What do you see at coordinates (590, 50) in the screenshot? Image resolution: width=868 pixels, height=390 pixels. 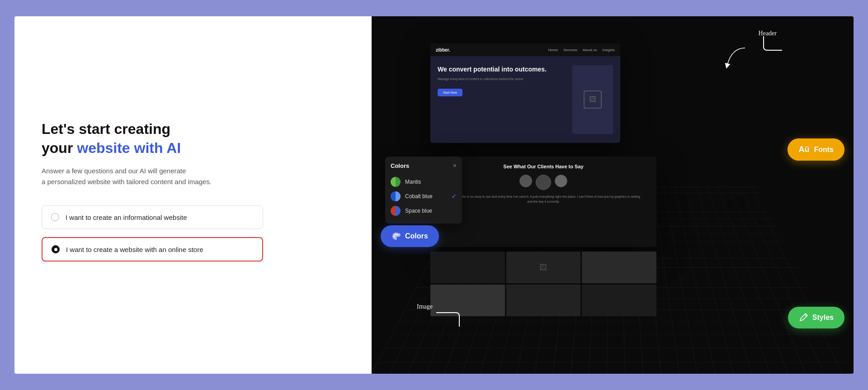 I see `nav-item-about: About us` at bounding box center [590, 50].